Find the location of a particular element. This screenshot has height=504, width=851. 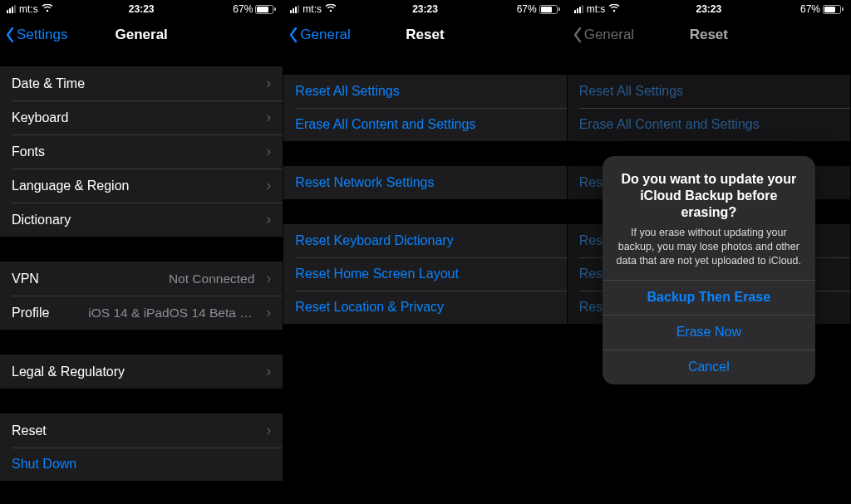

row-detail: Not Connected is located at coordinates (211, 279).